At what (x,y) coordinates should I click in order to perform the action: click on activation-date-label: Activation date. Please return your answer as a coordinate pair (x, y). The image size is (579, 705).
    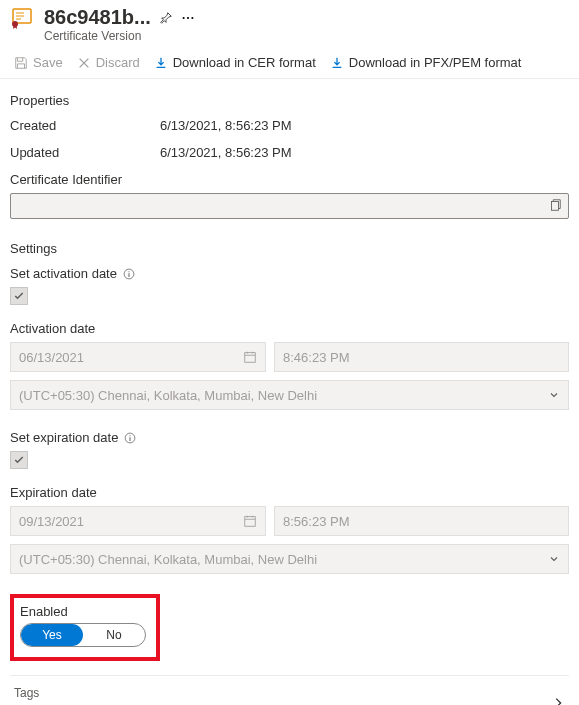
    Looking at the image, I should click on (290, 328).